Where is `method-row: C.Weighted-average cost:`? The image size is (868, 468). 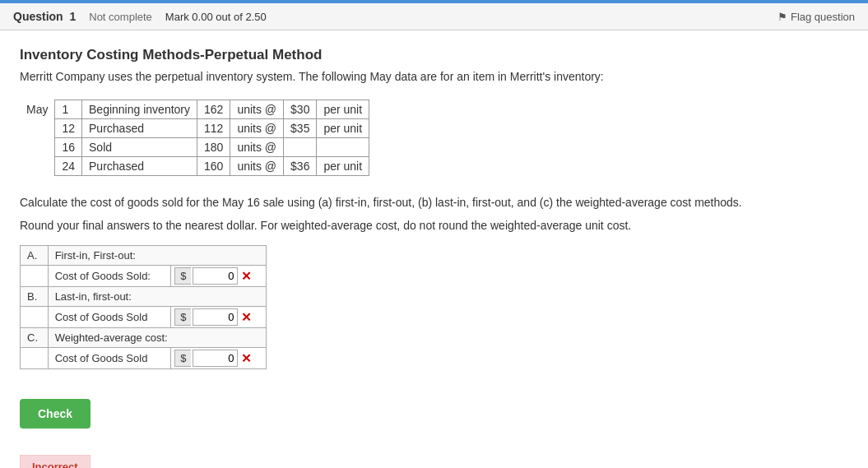 method-row: C.Weighted-average cost: is located at coordinates (143, 338).